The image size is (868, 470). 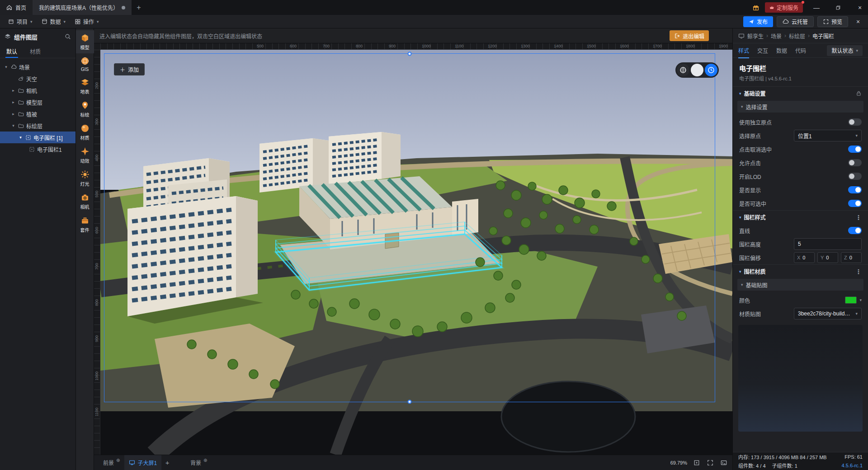 I want to click on database-icon, so click(x=44, y=22).